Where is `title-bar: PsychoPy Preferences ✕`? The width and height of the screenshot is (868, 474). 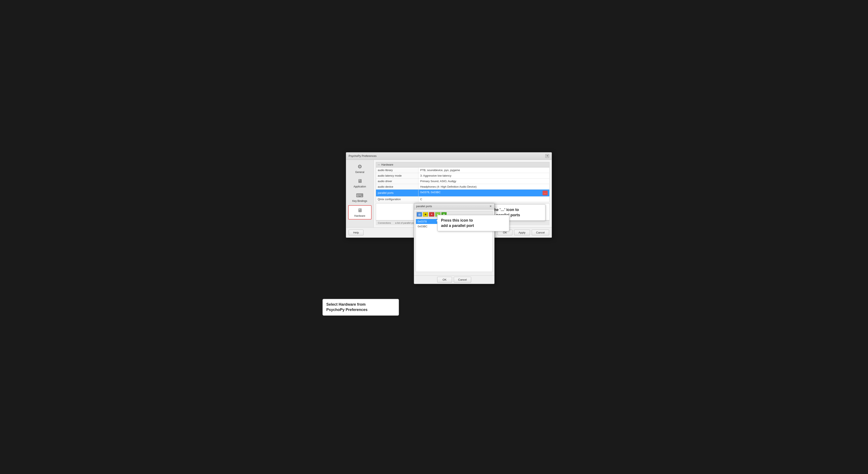
title-bar: PsychoPy Preferences ✕ is located at coordinates (449, 156).